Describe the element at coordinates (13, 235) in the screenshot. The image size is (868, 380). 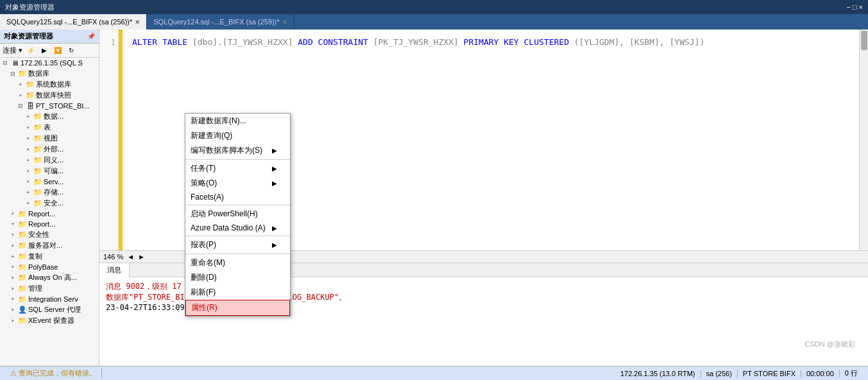
I see `tree-expand-s17: +` at that location.